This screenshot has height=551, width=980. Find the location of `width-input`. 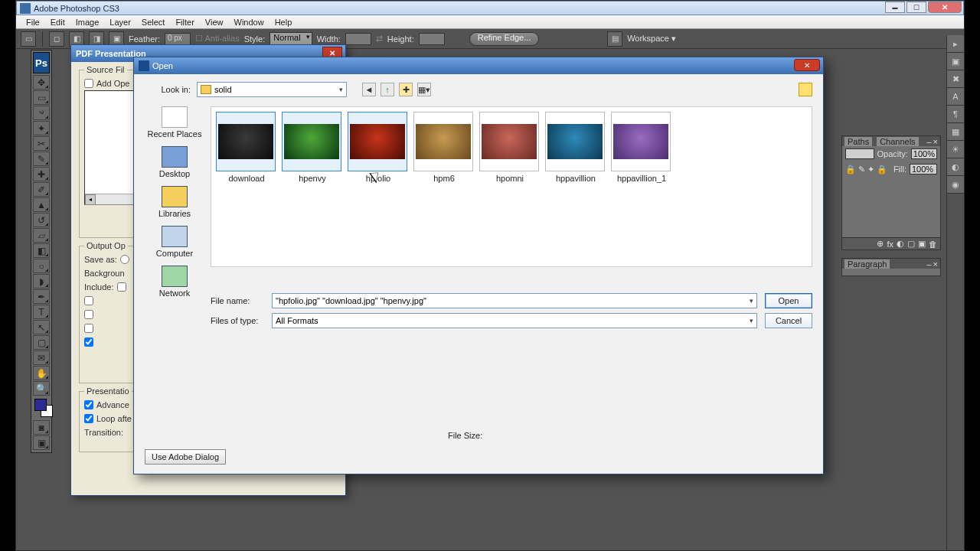

width-input is located at coordinates (358, 39).